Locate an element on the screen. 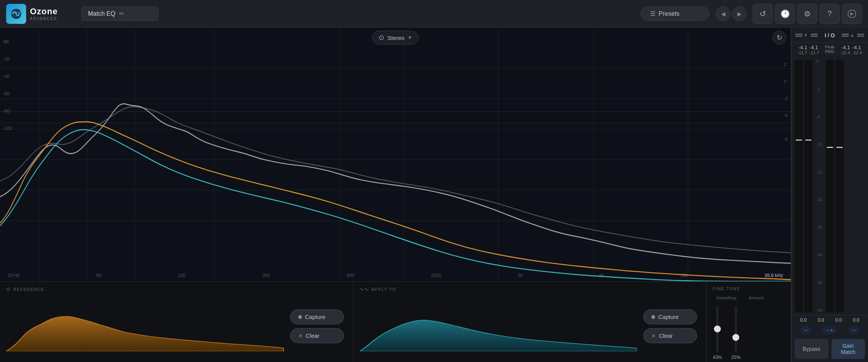 The image size is (868, 362). apply-to-capture-label: Capture is located at coordinates (669, 317).